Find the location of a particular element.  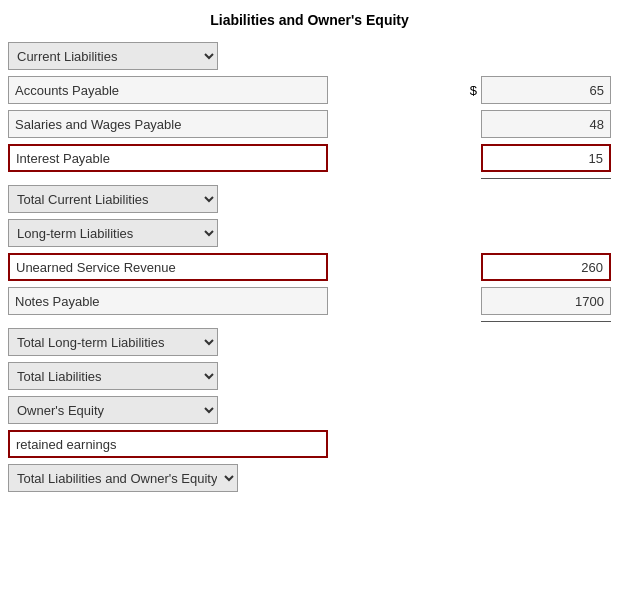

total-liabilities-owners-equity-row: Total Liabilities and Owner's Equity is located at coordinates (310, 478).